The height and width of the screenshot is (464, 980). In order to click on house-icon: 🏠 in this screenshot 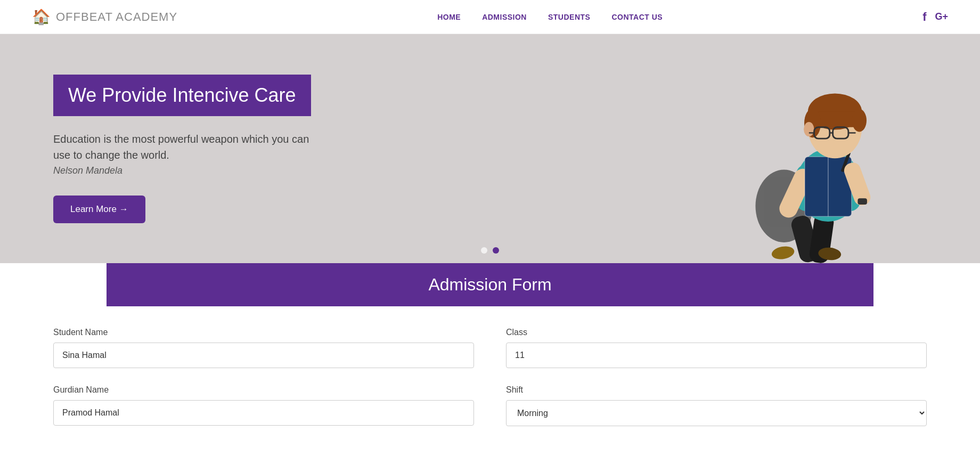, I will do `click(42, 17)`.